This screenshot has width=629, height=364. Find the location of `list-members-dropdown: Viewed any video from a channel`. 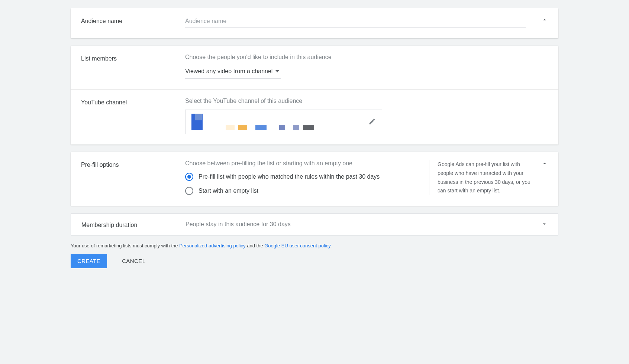

list-members-dropdown: Viewed any video from a channel is located at coordinates (233, 72).